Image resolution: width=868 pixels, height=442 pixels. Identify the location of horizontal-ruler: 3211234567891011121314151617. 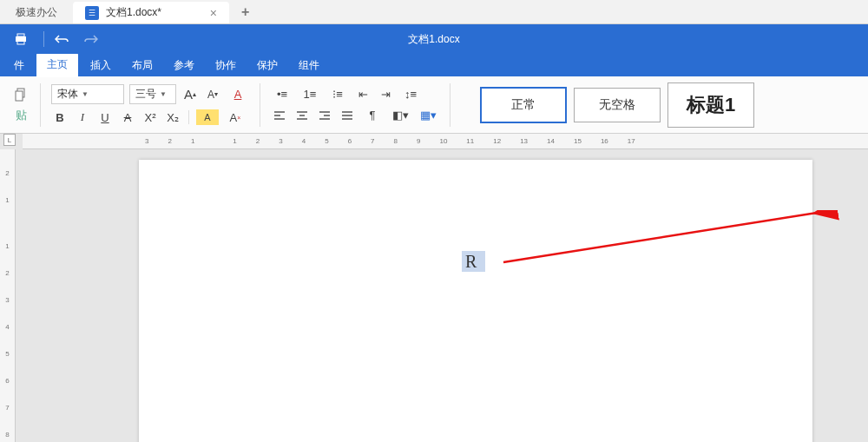
(445, 142).